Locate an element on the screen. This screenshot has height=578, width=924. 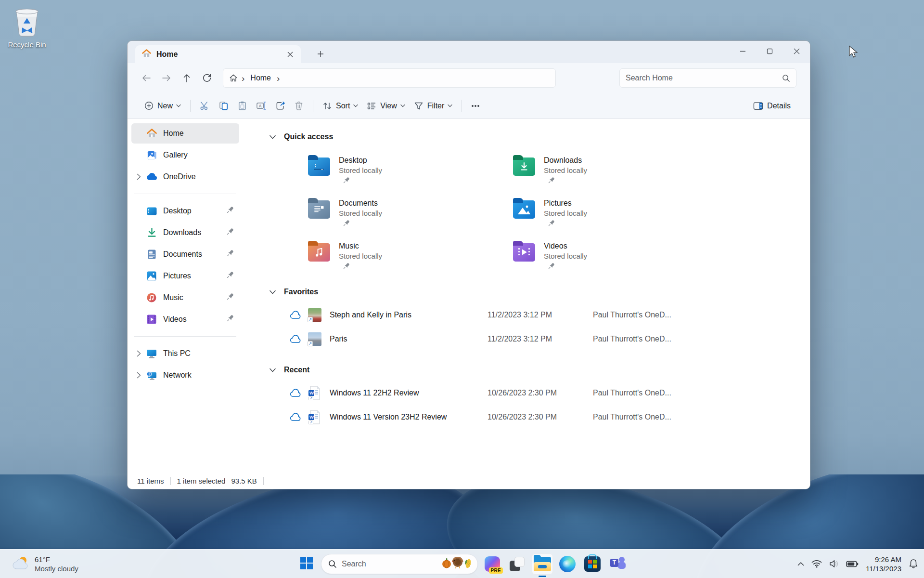
tile-desktop: Desktop Stored locally is located at coordinates (411, 171).